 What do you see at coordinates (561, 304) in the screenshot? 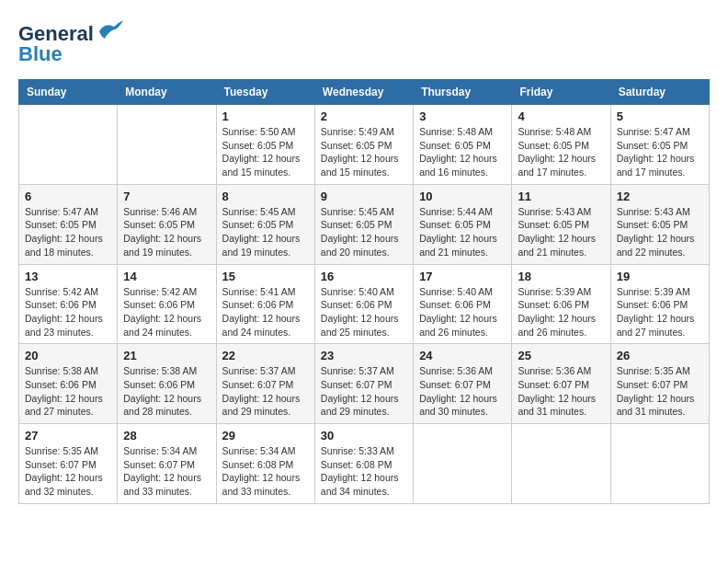
I see `calendar-cell: 18Sunrise: 5:39 AM Sunset: 6:06 PM Dayli…` at bounding box center [561, 304].